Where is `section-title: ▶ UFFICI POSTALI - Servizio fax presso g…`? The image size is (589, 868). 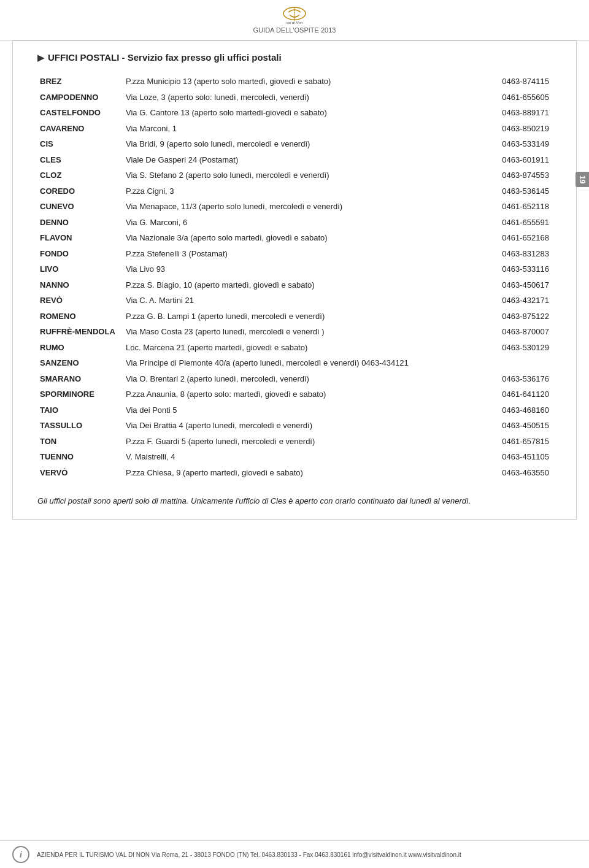
section-title: ▶ UFFICI POSTALI - Servizio fax presso g… is located at coordinates (294, 58).